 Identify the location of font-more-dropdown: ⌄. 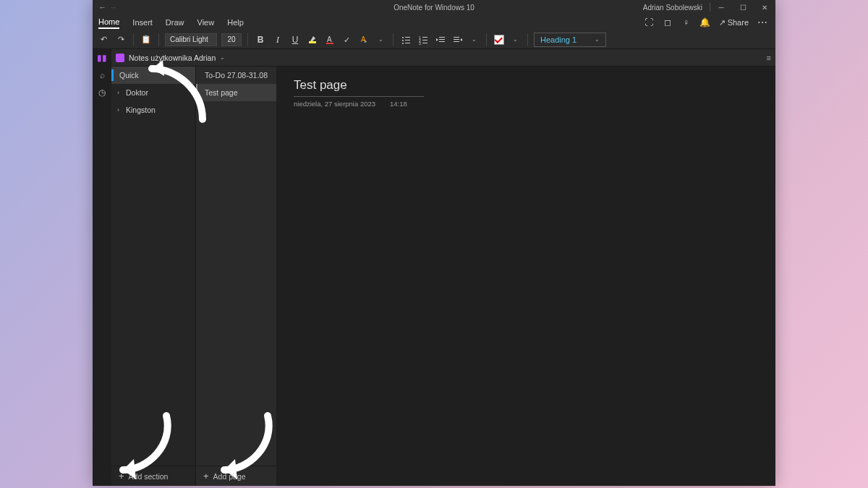
(380, 40).